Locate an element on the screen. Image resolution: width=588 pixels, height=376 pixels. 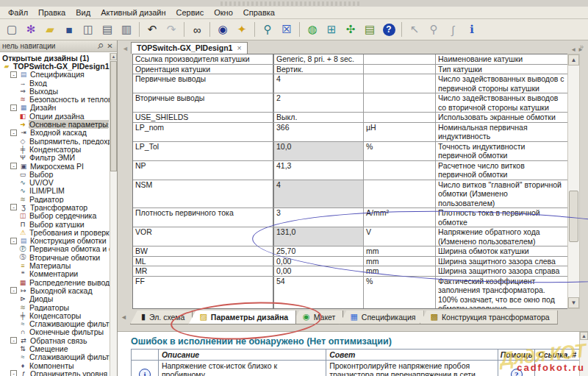
param-value: Вертик. is located at coordinates (318, 69).